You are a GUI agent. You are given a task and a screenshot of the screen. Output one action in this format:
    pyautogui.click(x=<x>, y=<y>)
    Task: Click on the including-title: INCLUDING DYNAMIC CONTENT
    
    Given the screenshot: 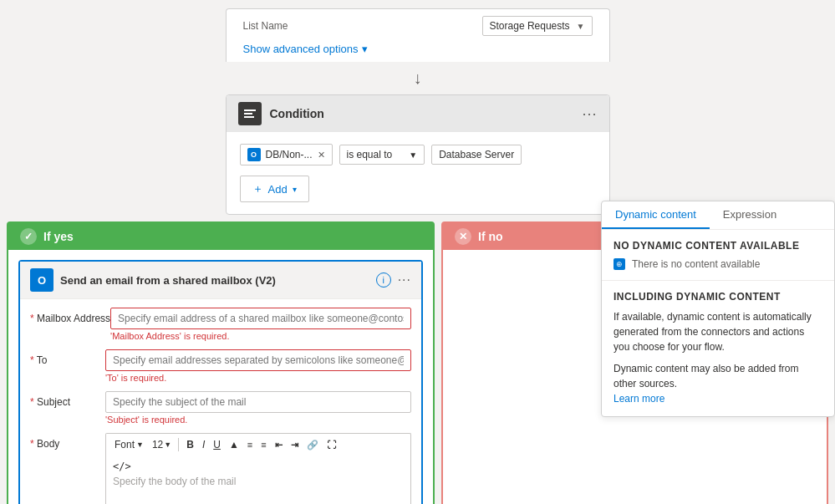 What is the action you would take?
    pyautogui.click(x=718, y=297)
    